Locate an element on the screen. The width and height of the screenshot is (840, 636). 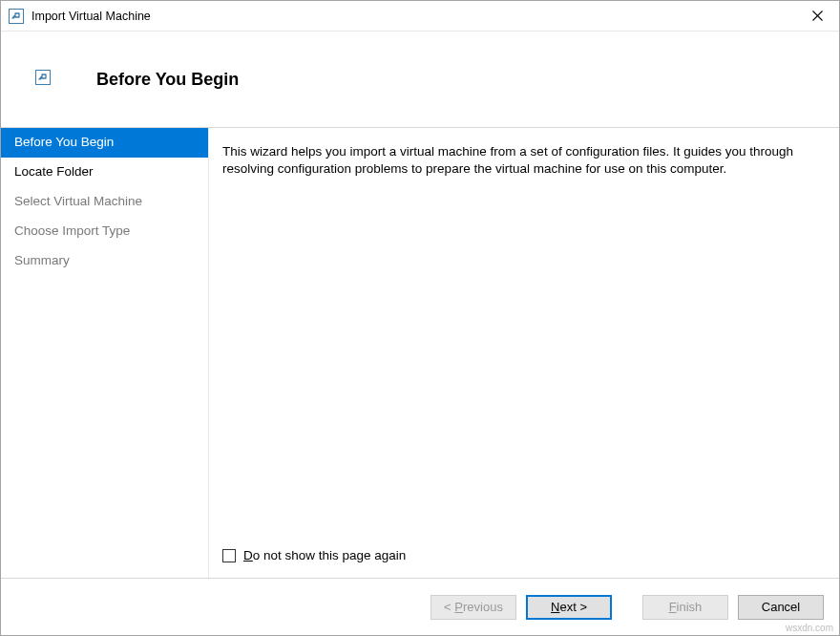
step-select-virtual-machine: Select Virtual Machine is located at coordinates (105, 202).